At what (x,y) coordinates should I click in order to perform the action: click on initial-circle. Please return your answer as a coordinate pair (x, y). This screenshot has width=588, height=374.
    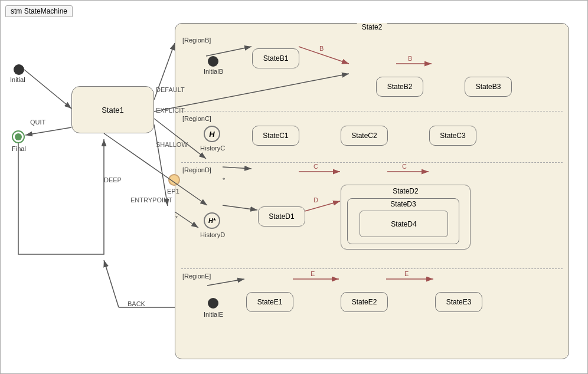
    Looking at the image, I should click on (19, 70).